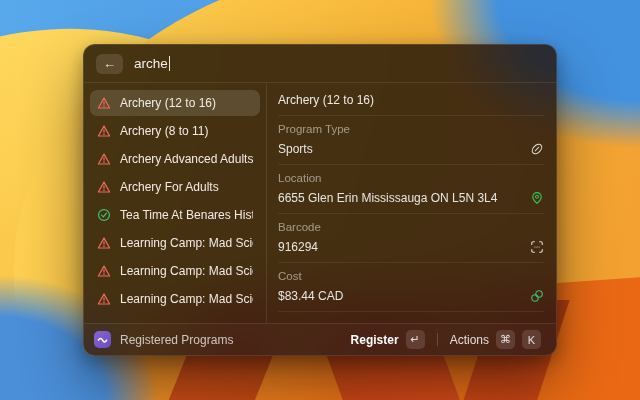  I want to click on list-item: Archery (8 to 11), so click(175, 131).